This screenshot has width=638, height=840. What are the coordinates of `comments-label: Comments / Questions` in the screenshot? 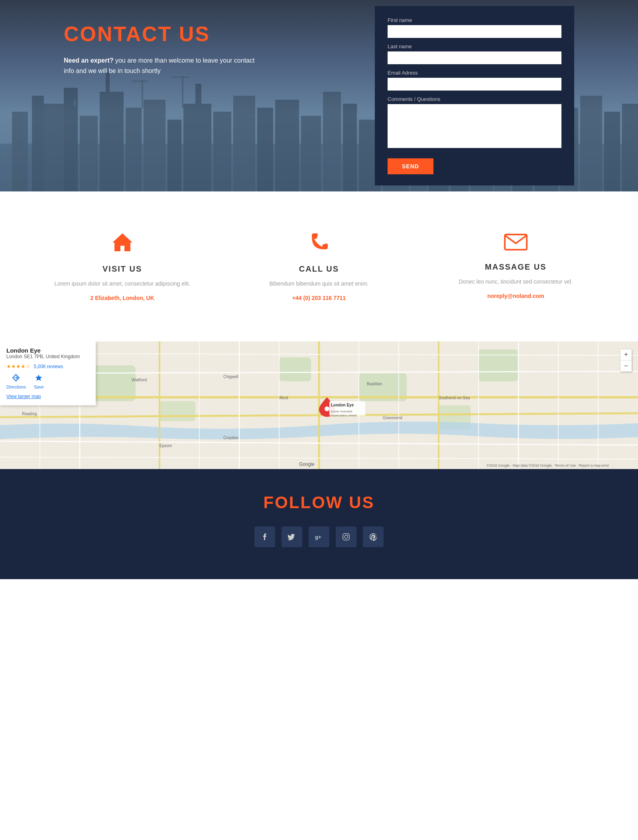 It's located at (475, 99).